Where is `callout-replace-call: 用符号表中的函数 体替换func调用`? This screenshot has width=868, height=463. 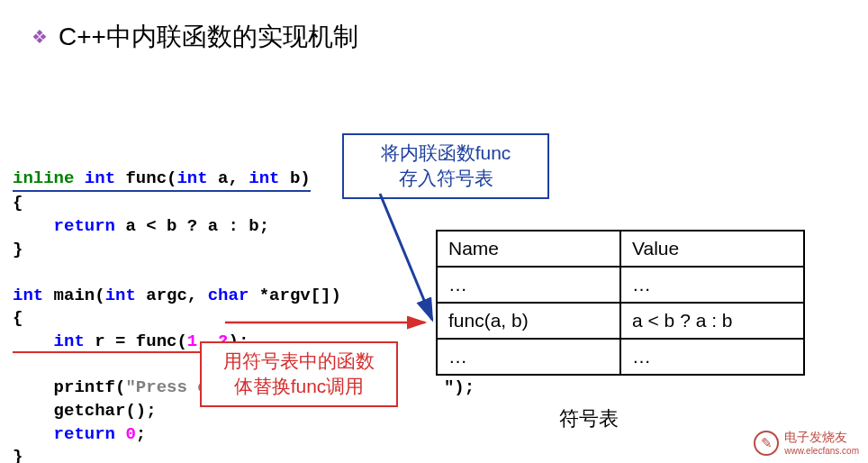 callout-replace-call: 用符号表中的函数 体替换func调用 is located at coordinates (299, 375).